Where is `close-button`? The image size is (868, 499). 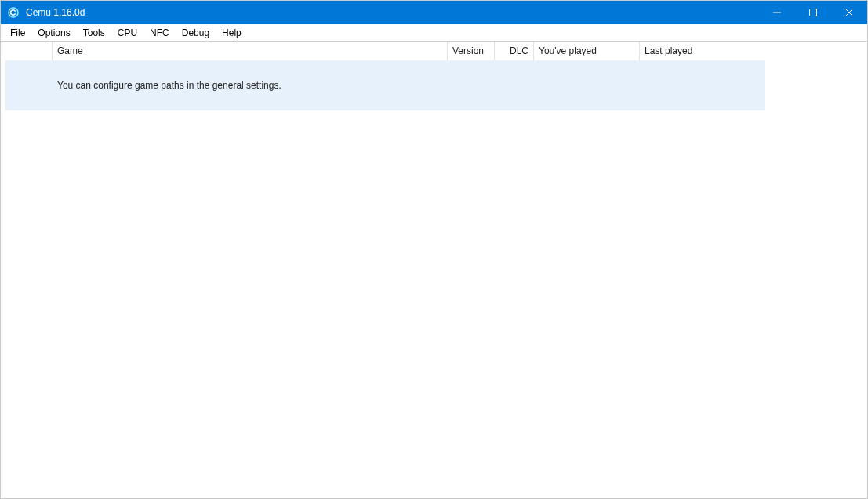
close-button is located at coordinates (849, 13).